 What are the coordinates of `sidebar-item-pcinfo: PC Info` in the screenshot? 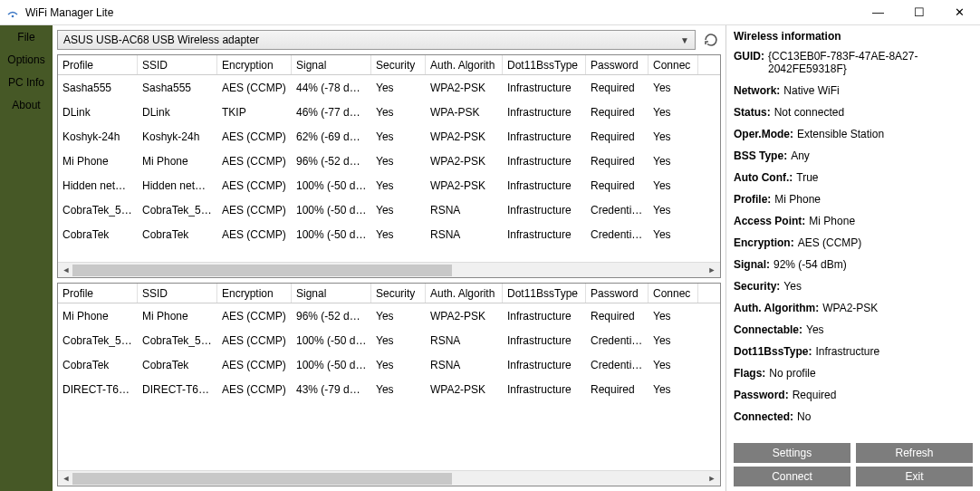 It's located at (26, 82).